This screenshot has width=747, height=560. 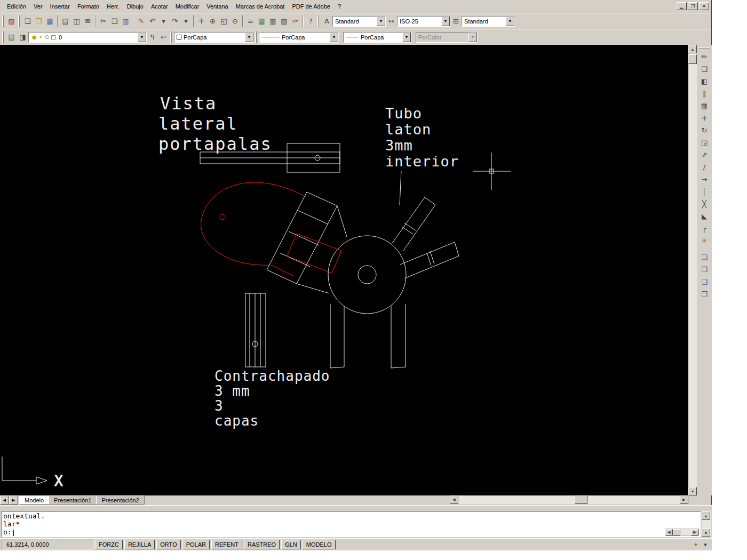 I want to click on canvas-horizontal-scrollbar: ◀ ▶, so click(x=569, y=500).